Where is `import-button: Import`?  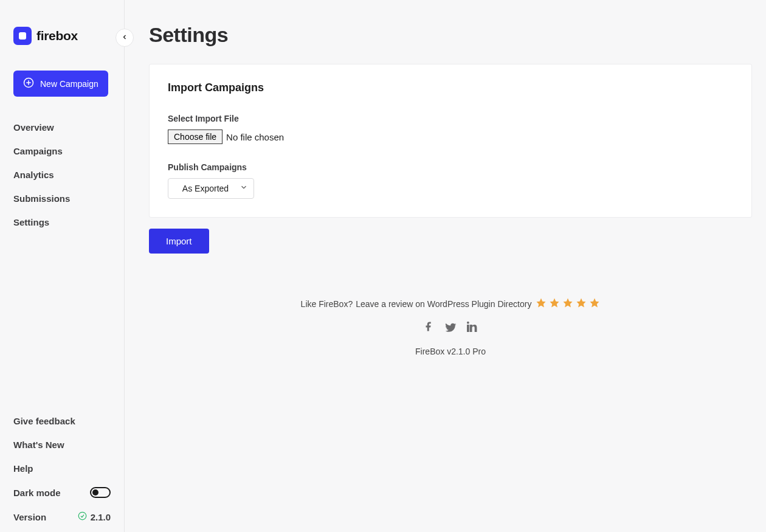 import-button: Import is located at coordinates (179, 241).